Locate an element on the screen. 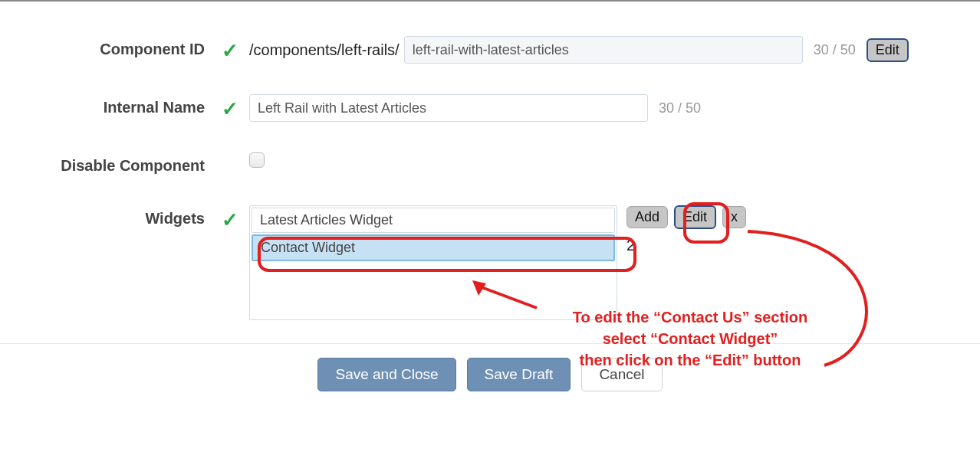 This screenshot has width=980, height=455. component-id-label: Component ID is located at coordinates (113, 47).